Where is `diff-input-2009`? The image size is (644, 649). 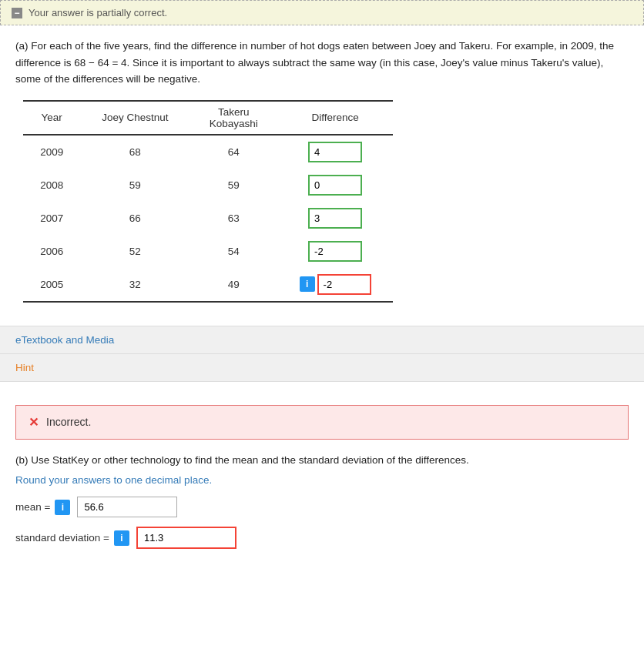 diff-input-2009 is located at coordinates (335, 152).